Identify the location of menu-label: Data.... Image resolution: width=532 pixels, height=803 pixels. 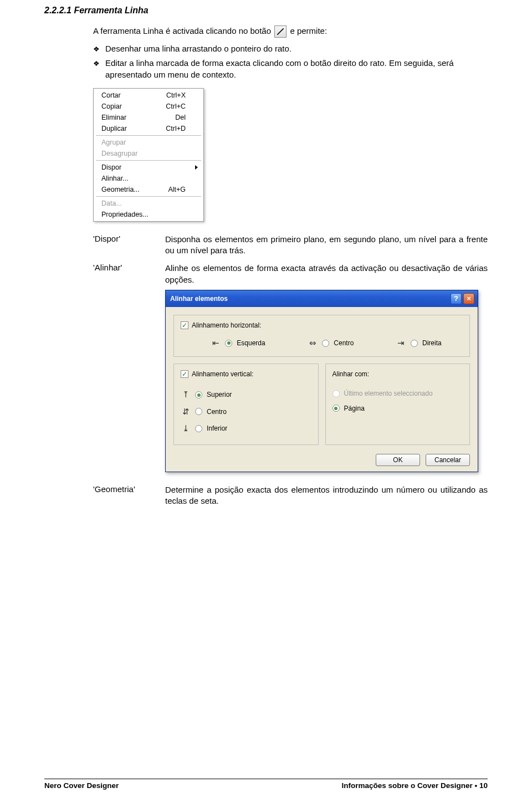
(112, 203).